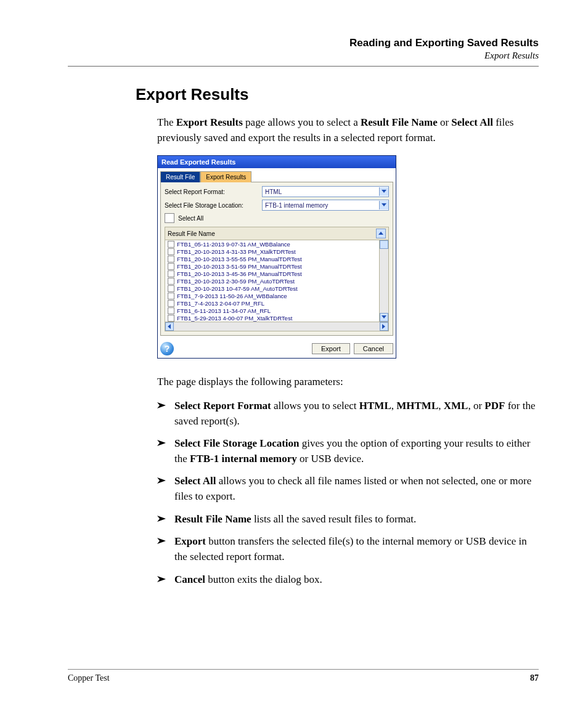 This screenshot has height=714, width=588. What do you see at coordinates (221, 303) in the screenshot?
I see `file-name: FTB1_7-4-2013 2-04-07 PM_RFL` at bounding box center [221, 303].